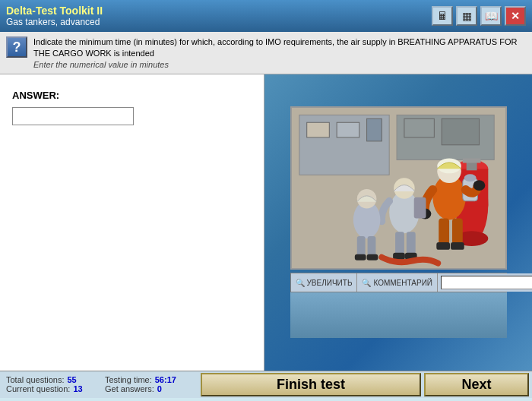 The height and width of the screenshot is (401, 532). I want to click on question-hint: Enter the numerical value in minutes, so click(280, 65).